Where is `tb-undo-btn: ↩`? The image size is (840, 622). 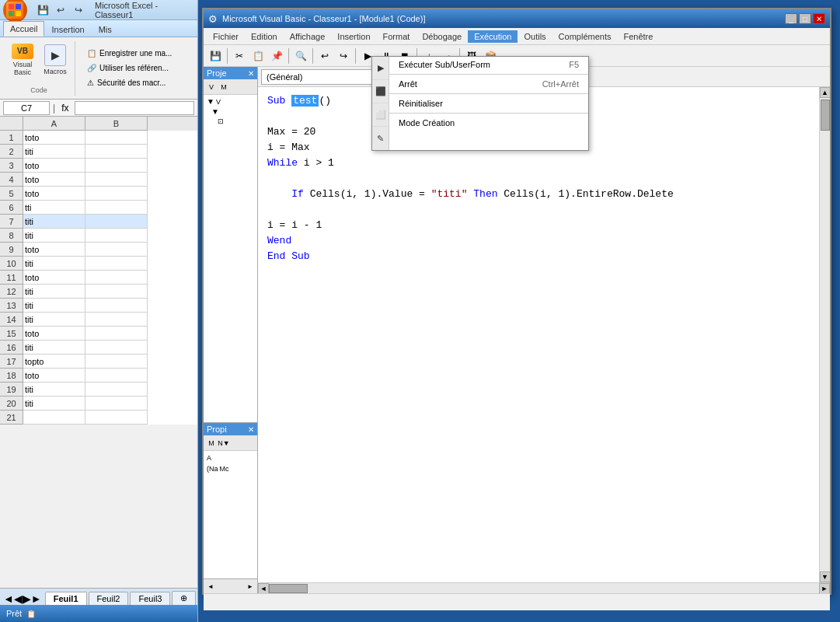 tb-undo-btn: ↩ is located at coordinates (325, 56).